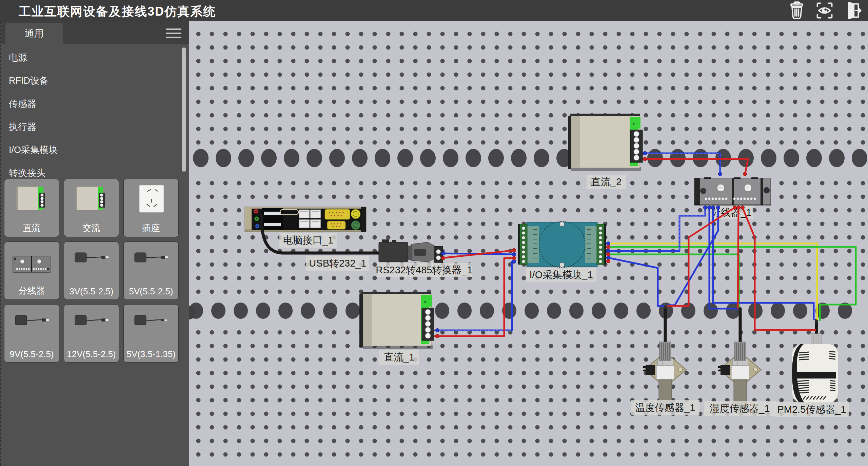 The image size is (868, 466). Describe the element at coordinates (812, 409) in the screenshot. I see `device-label: PM2.5传感器_1` at that location.